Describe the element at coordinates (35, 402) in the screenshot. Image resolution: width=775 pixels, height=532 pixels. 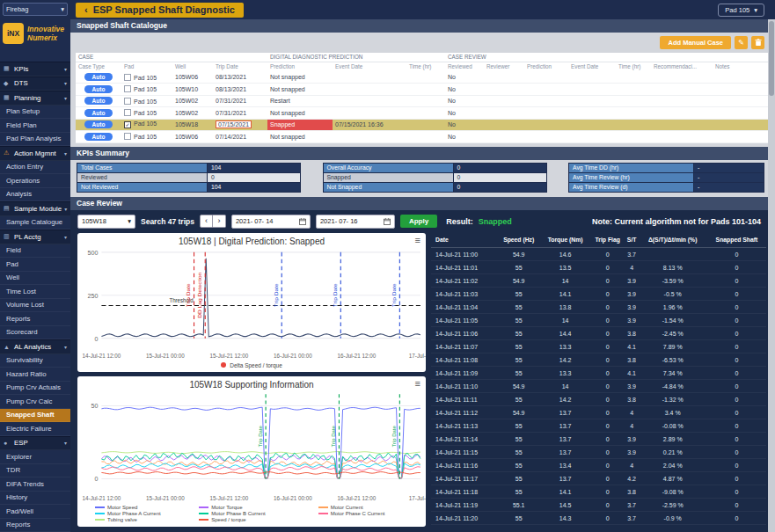
I see `sidebar-item-pump-crv-calc: Pump Crv Calc` at that location.